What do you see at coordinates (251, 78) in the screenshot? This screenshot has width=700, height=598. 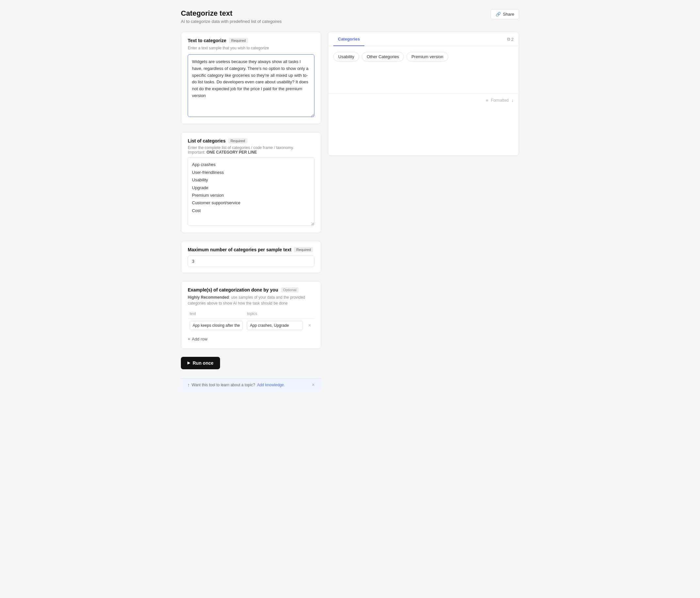 I see `text-to-categorize-section: Text to categorize Required Enter a text…` at bounding box center [251, 78].